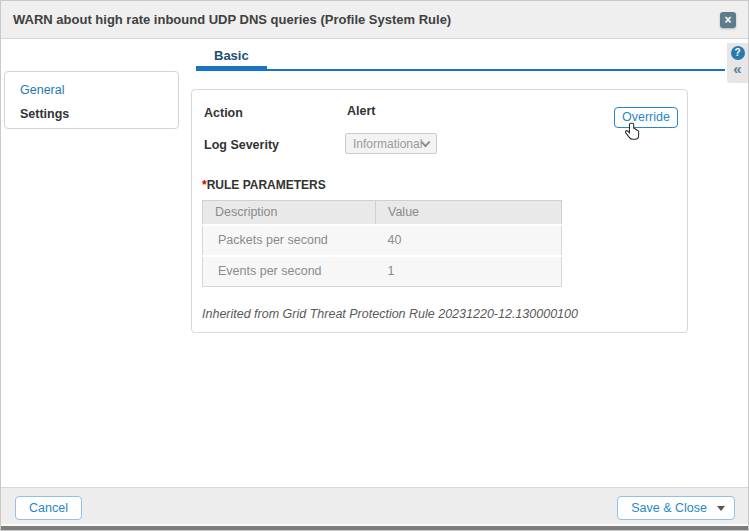 This screenshot has height=531, width=749. Describe the element at coordinates (290, 213) in the screenshot. I see `column-header-description: Description` at that location.